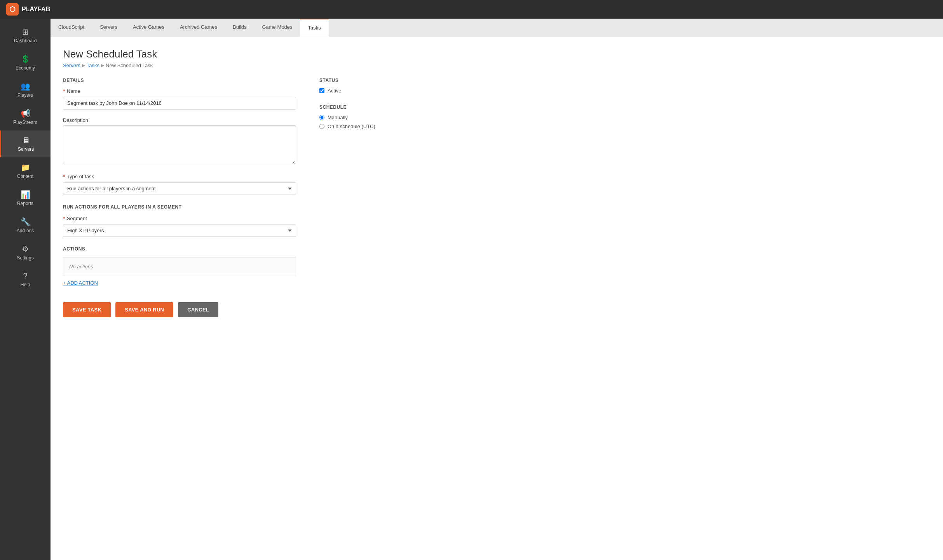 This screenshot has height=560, width=943. I want to click on save-and-run-button: SAVE AND RUN, so click(145, 310).